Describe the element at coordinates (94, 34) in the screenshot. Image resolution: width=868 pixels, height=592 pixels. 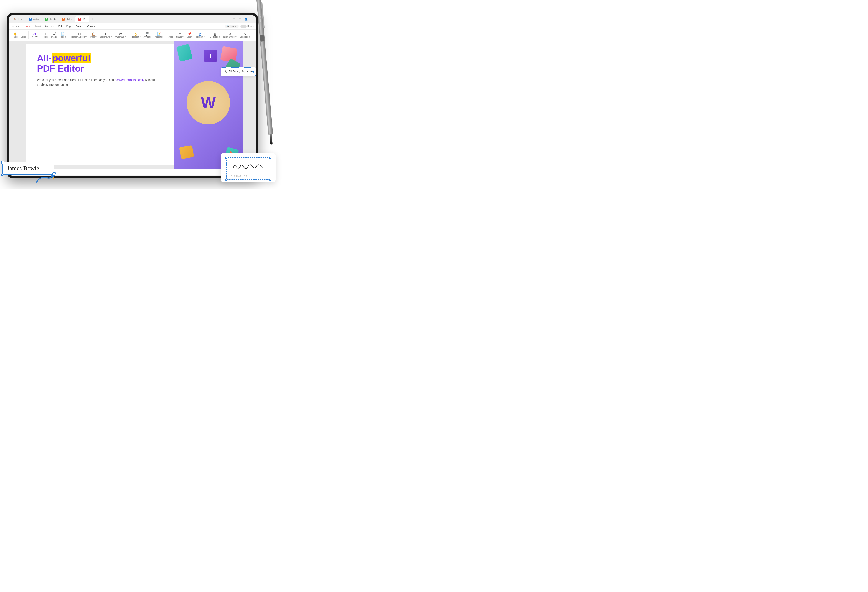
I see `page2-icon: 📋` at that location.